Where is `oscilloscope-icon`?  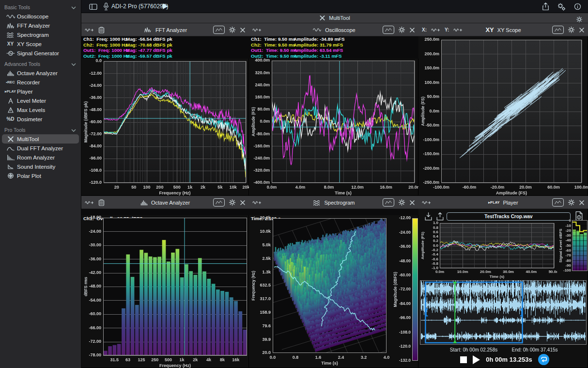
oscilloscope-icon is located at coordinates (11, 16).